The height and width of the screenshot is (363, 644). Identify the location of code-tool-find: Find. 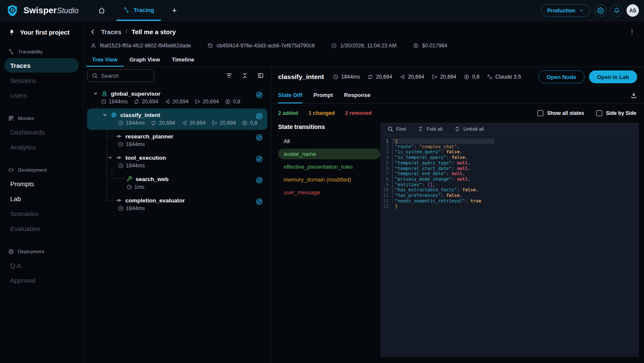
(397, 129).